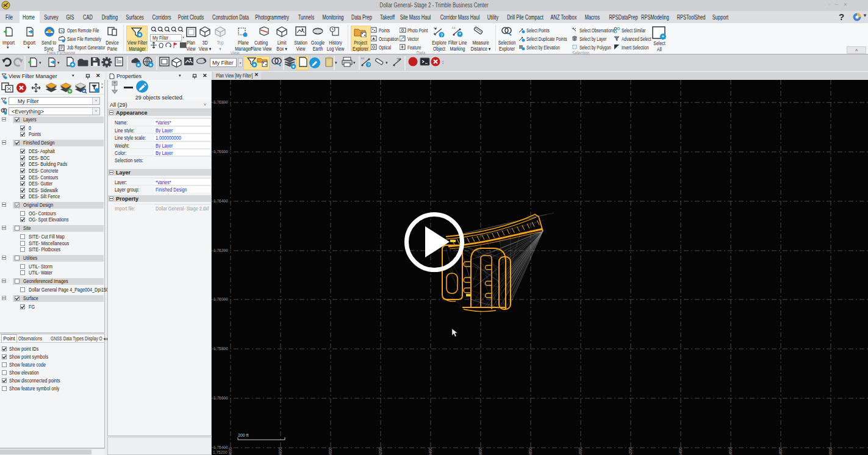 The height and width of the screenshot is (455, 868). What do you see at coordinates (221, 102) in the screenshot?
I see `svg-text: 1,76800` at bounding box center [221, 102].